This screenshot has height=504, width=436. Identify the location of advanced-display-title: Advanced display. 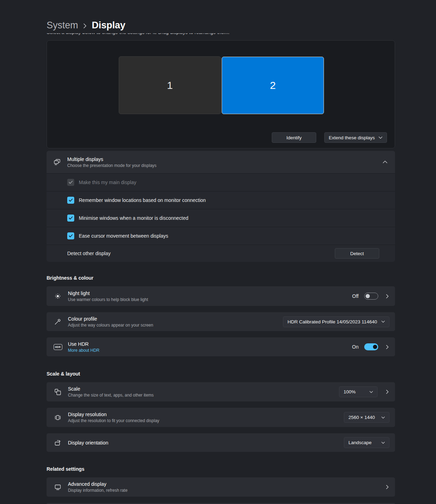
(227, 484).